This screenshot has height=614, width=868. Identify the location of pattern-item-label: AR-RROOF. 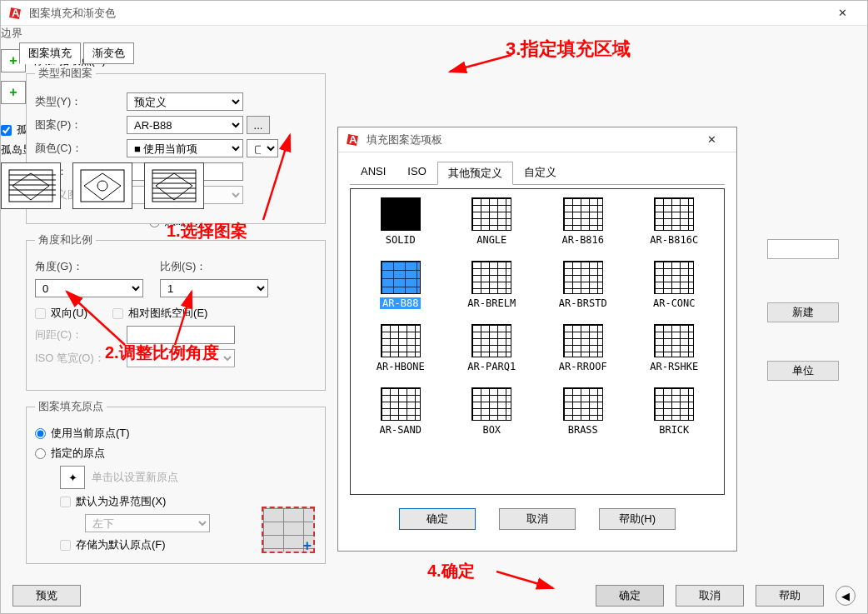
(583, 367).